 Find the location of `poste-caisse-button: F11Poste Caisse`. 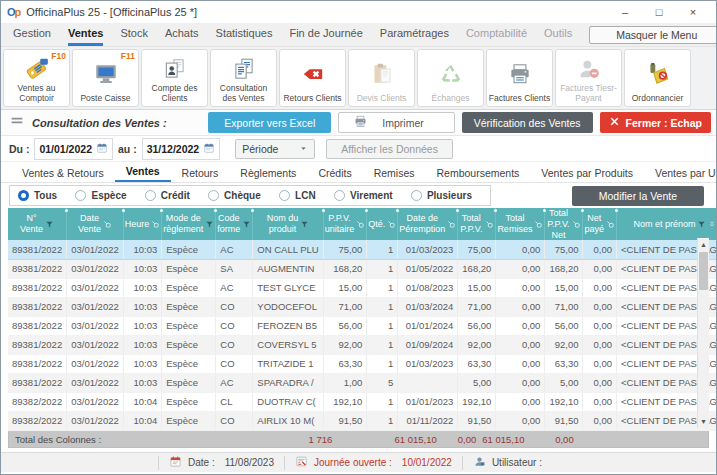

poste-caisse-button: F11Poste Caisse is located at coordinates (106, 78).